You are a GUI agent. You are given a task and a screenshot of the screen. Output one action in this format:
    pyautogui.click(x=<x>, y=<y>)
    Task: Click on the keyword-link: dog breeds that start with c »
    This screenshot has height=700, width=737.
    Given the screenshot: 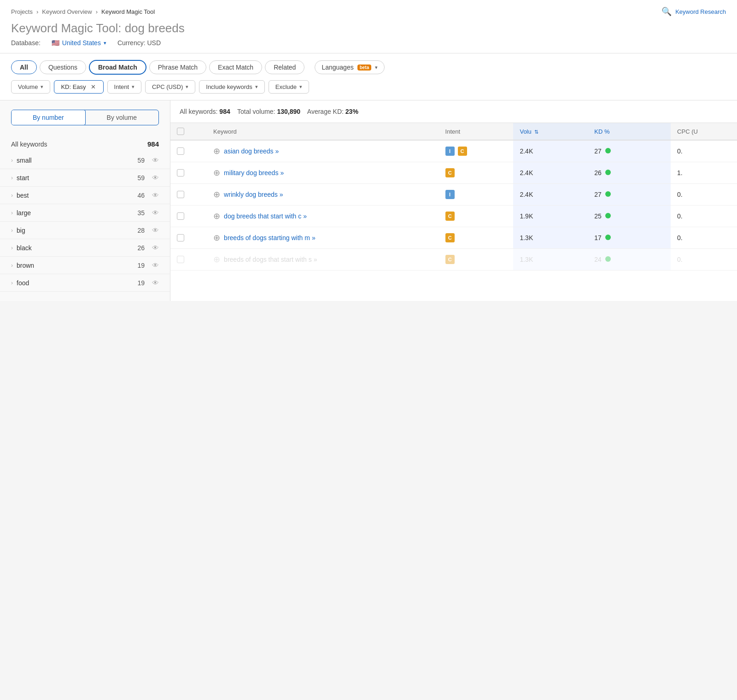 What is the action you would take?
    pyautogui.click(x=265, y=216)
    